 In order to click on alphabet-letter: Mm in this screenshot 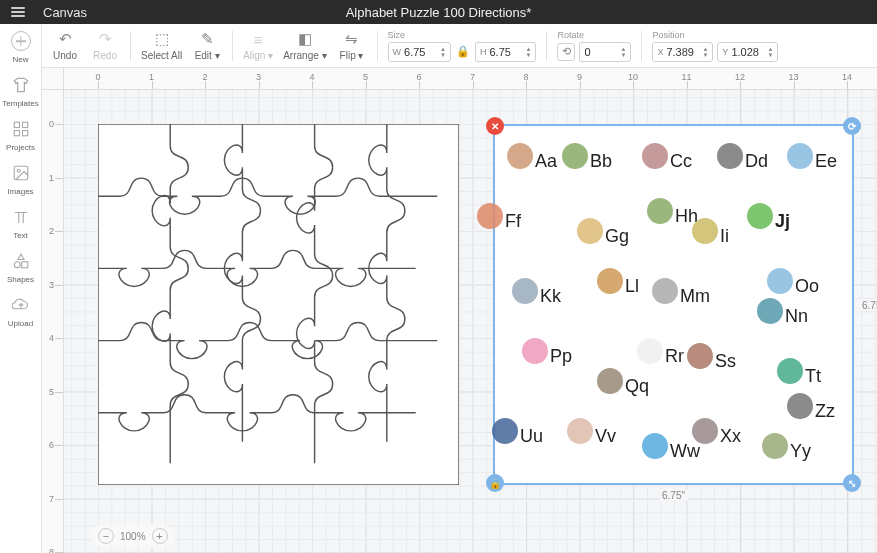, I will do `click(695, 296)`.